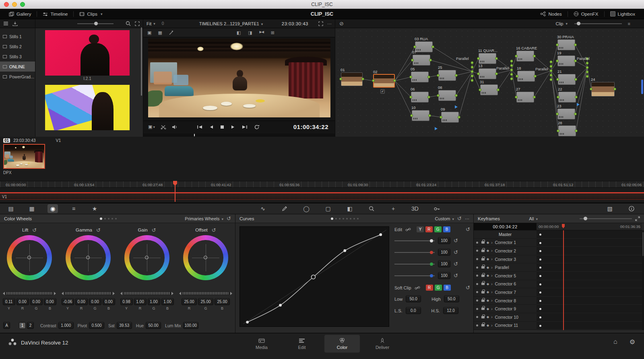 This screenshot has height=359, width=644. I want to click on gallery-still: I.2.1, so click(87, 56).